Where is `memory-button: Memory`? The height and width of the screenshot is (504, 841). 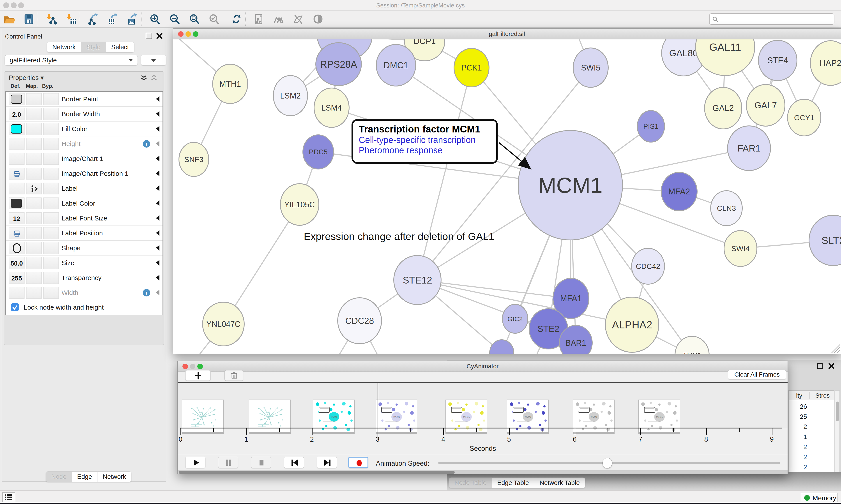
memory-button: Memory is located at coordinates (819, 497).